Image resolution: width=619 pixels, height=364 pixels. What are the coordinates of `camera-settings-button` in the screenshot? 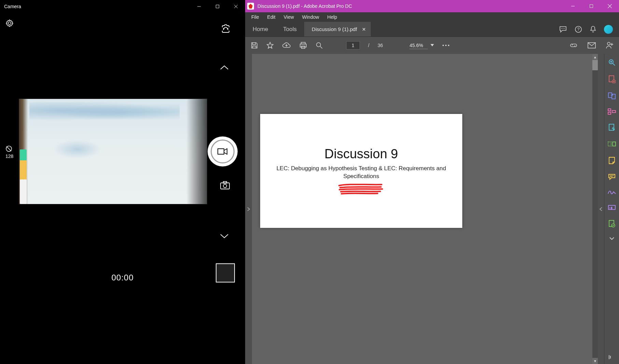 It's located at (10, 23).